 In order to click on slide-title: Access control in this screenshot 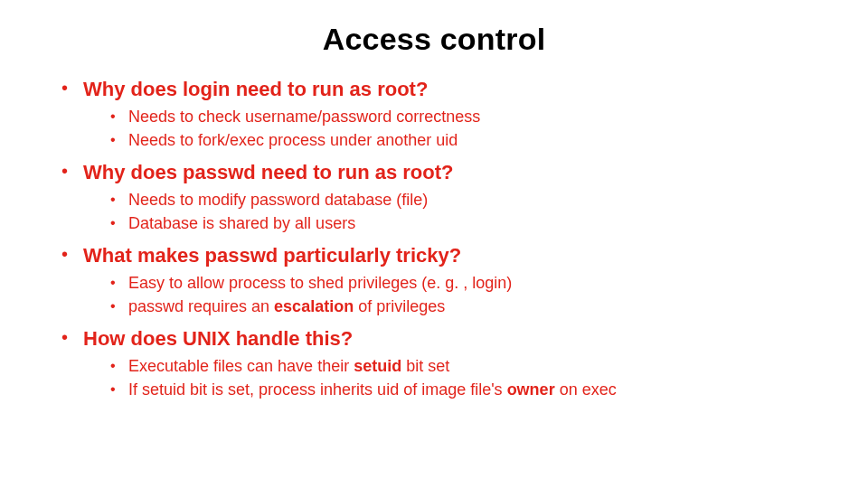, I will do `click(434, 40)`.